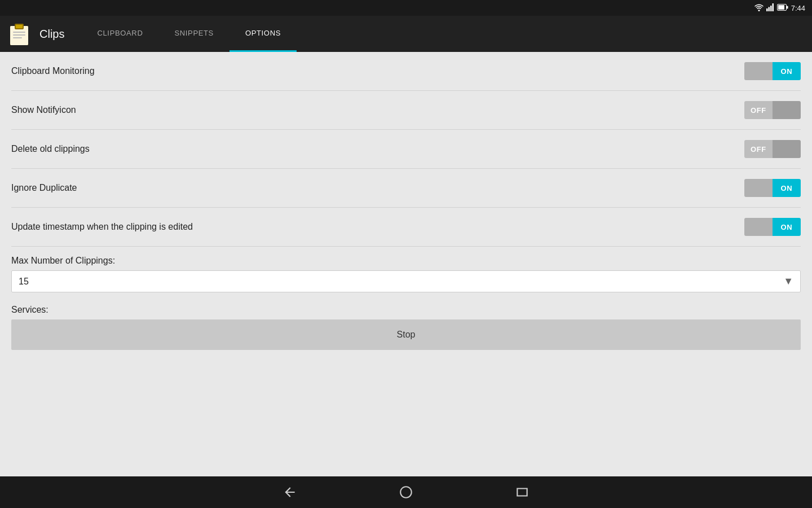 Image resolution: width=812 pixels, height=508 pixels. Describe the element at coordinates (406, 335) in the screenshot. I see `stop-button: Stop` at that location.